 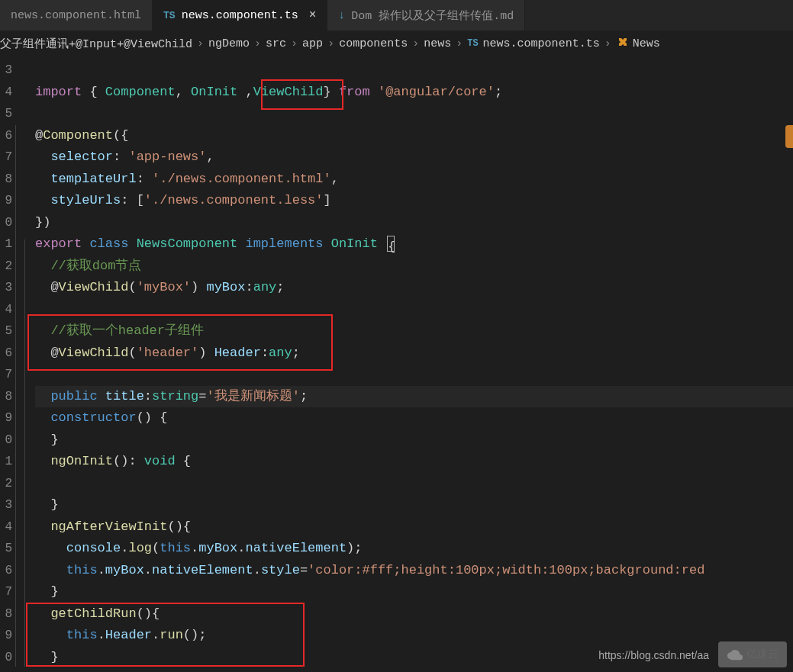 I want to click on code-line: this.myBox.nativeElement.style='color:#f…, so click(x=414, y=571).